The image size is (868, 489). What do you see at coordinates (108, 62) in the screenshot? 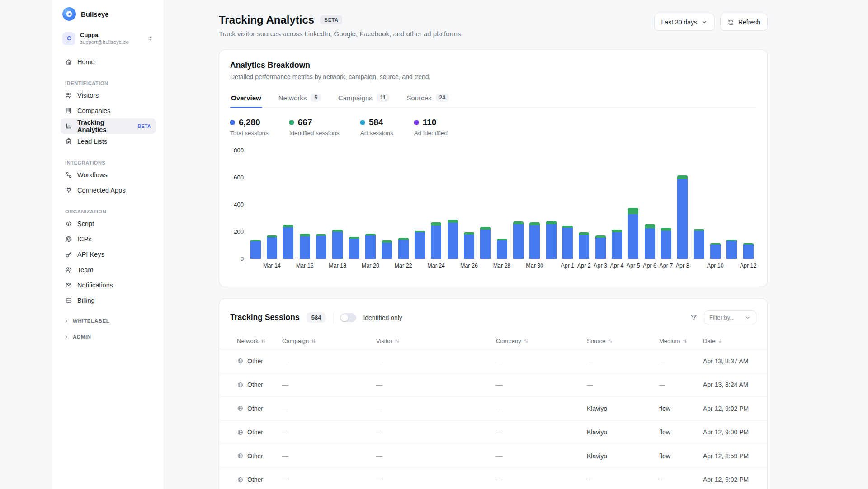
I see `sidebar-item-home: Home` at bounding box center [108, 62].